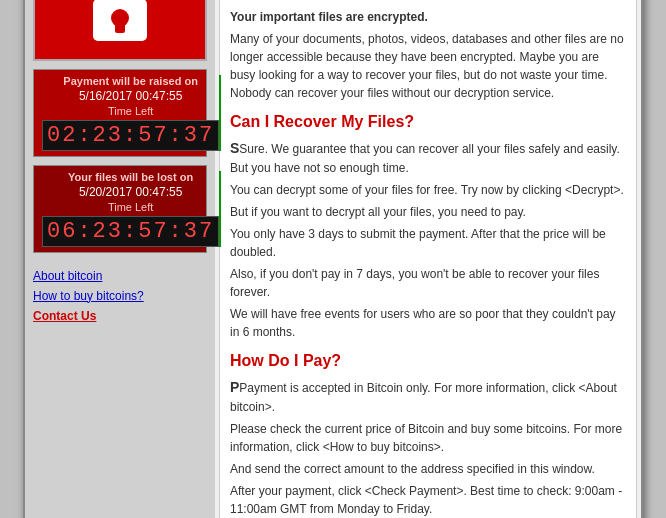  I want to click on section2-p1: SSure. We guarantee that you can recover…, so click(428, 158).